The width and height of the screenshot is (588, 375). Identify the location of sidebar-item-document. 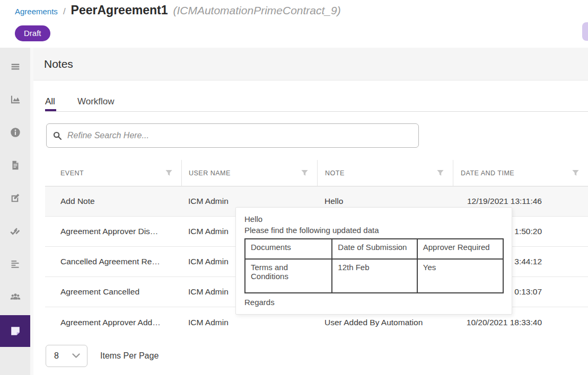
(15, 165).